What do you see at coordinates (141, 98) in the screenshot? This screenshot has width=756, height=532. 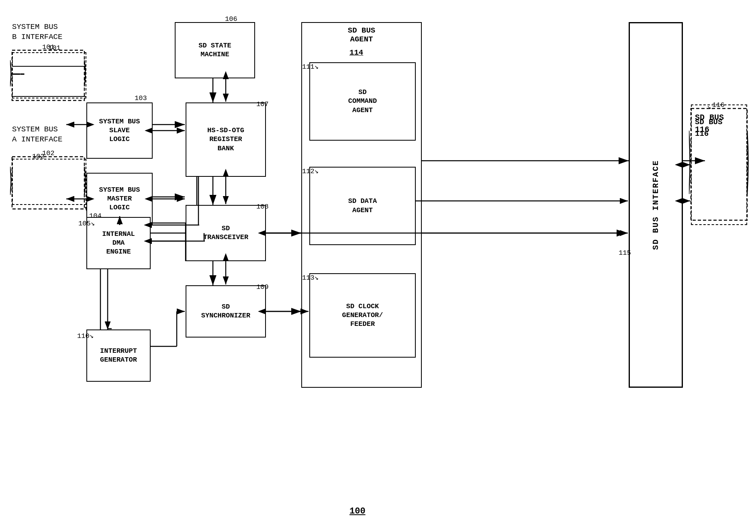 I see `ref-103: 103` at bounding box center [141, 98].